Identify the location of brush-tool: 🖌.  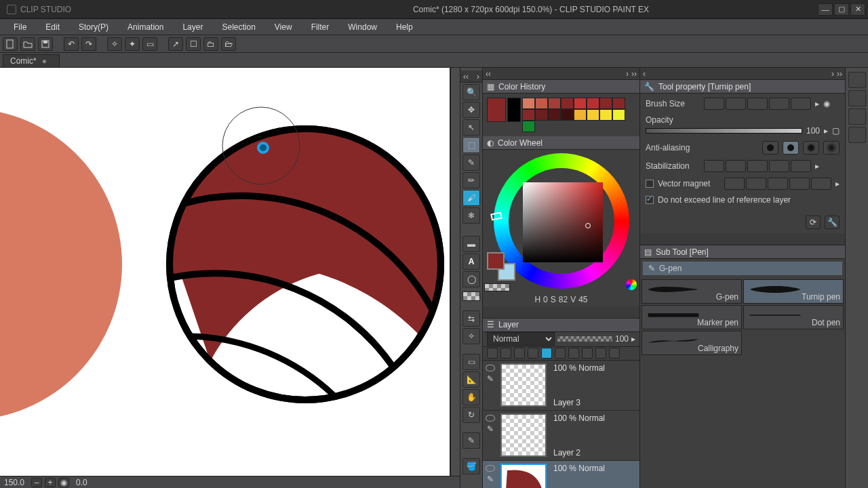
(471, 198).